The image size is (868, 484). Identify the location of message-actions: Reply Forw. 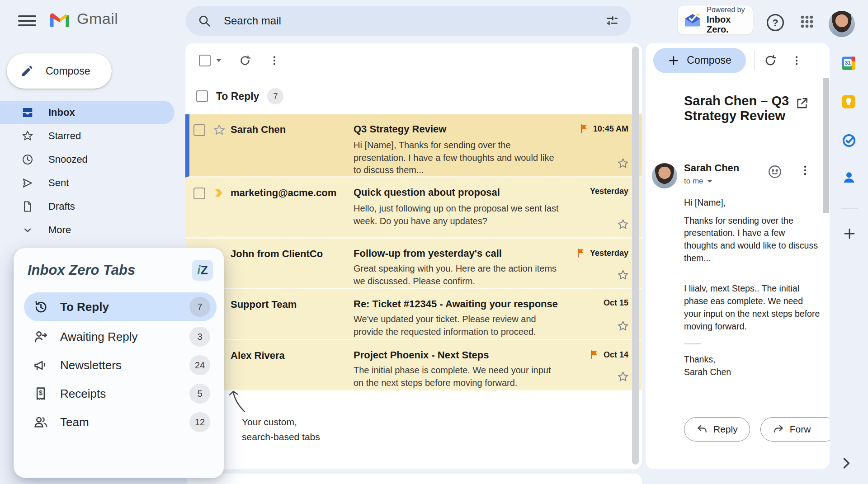
(757, 429).